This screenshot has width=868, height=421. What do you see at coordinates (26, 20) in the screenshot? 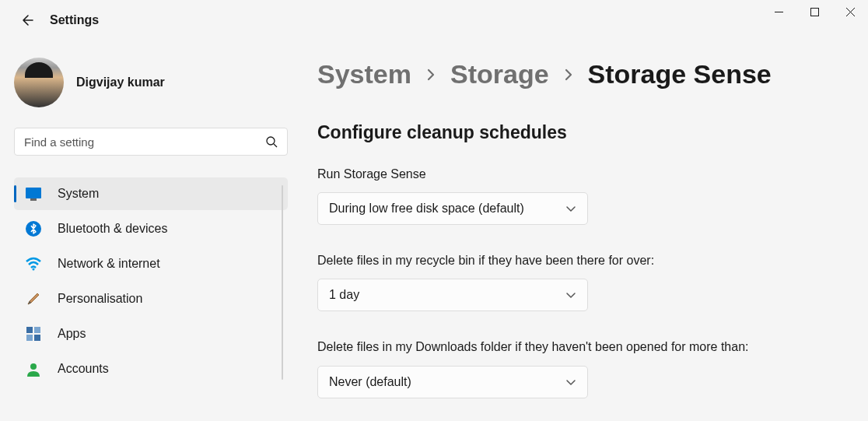
I see `back-arrow-icon` at bounding box center [26, 20].